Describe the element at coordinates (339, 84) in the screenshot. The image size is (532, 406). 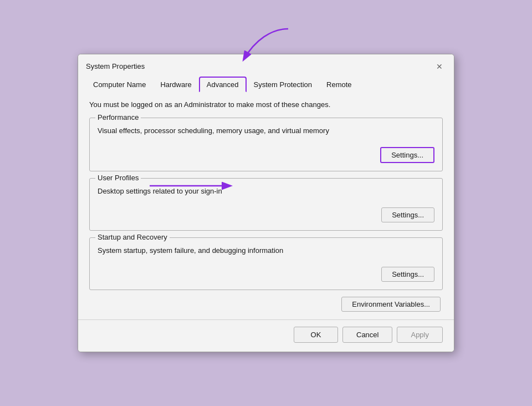
I see `tab-remote: Remote` at that location.